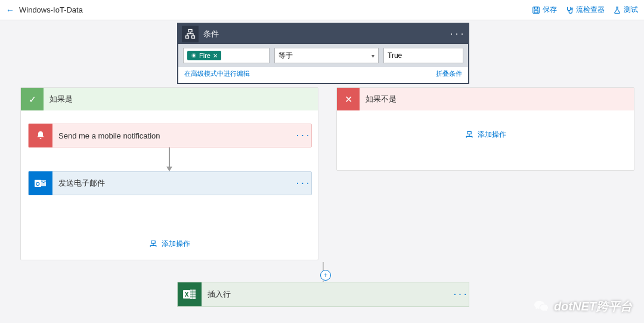 The image size is (644, 323). Describe the element at coordinates (457, 34) in the screenshot. I see `condition-more: · · ·` at that location.